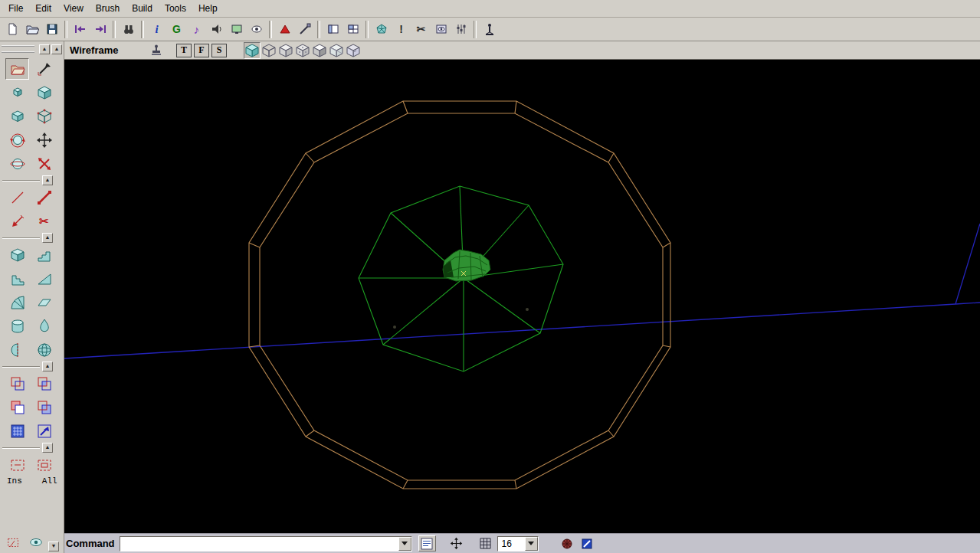 The width and height of the screenshot is (980, 553). I want to click on save-button, so click(52, 29).